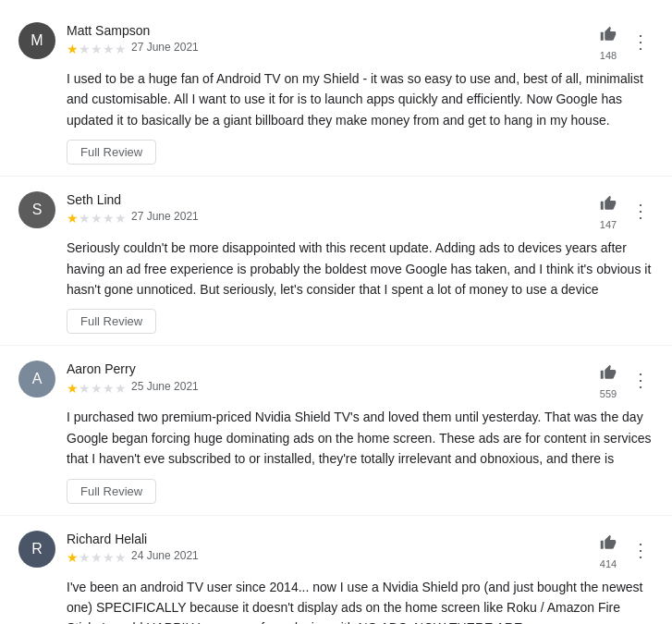 The width and height of the screenshot is (672, 624). I want to click on reviewer-info: Aaron Perry ★★★★★ 25 June 2021, so click(133, 376).